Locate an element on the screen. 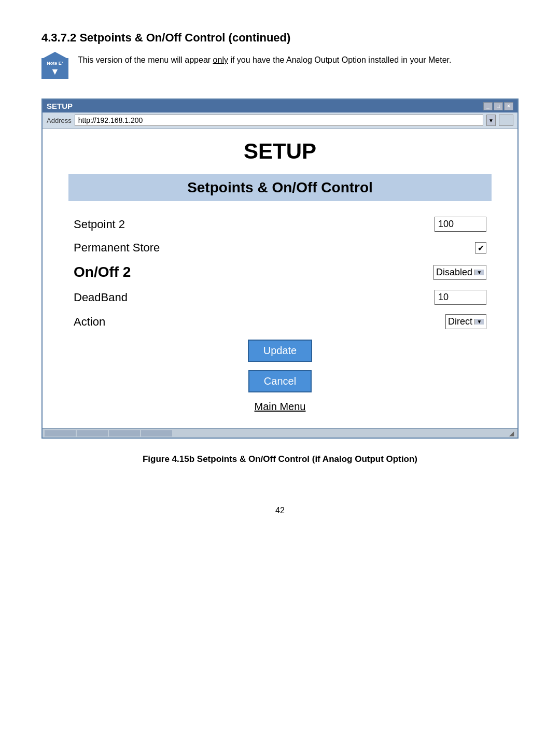  note-icon: Note E³ ▼ is located at coordinates (56, 68).